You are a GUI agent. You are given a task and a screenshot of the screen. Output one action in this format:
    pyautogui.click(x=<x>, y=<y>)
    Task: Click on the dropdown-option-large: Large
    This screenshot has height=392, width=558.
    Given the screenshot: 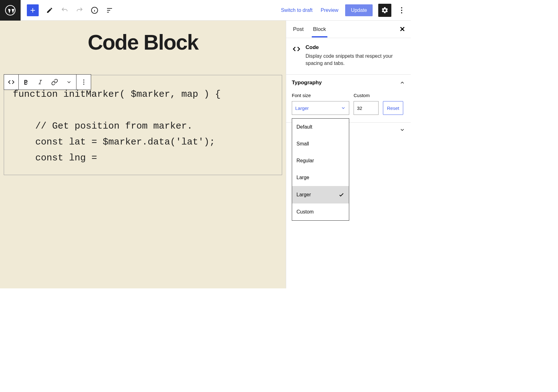 What is the action you would take?
    pyautogui.click(x=321, y=178)
    